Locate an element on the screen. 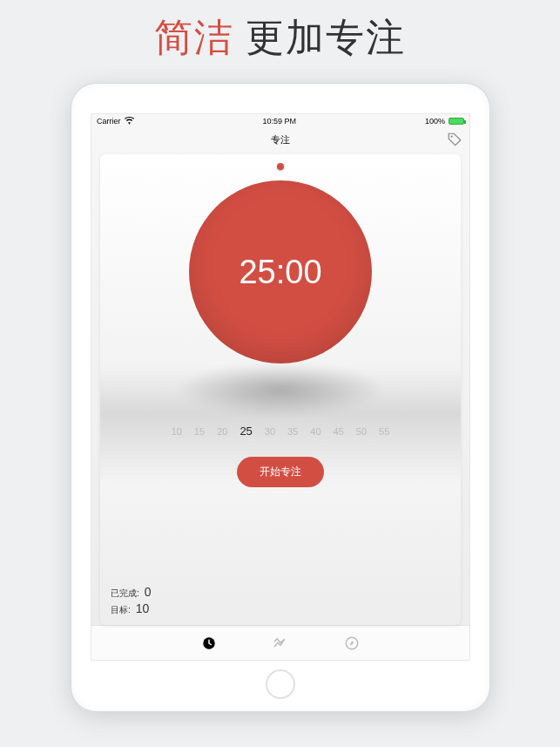  tab-bar is located at coordinates (280, 642).